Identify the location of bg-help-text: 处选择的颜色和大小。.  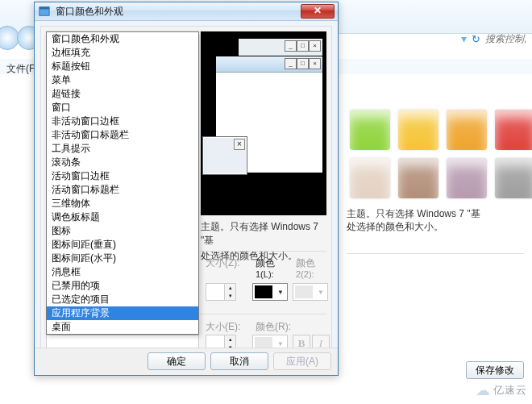
(395, 227).